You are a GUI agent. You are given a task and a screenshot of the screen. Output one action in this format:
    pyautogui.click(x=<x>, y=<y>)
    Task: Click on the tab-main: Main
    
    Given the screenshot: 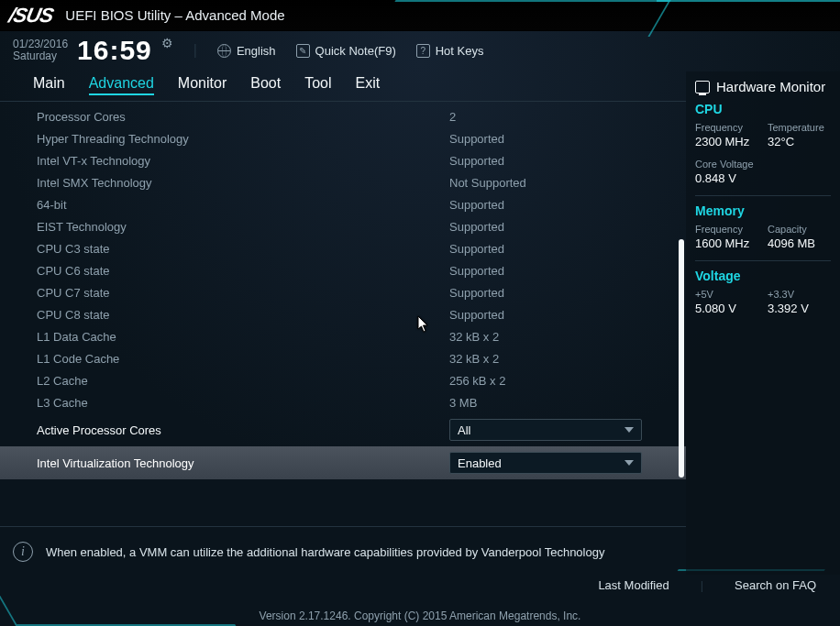 What is the action you would take?
    pyautogui.click(x=50, y=84)
    